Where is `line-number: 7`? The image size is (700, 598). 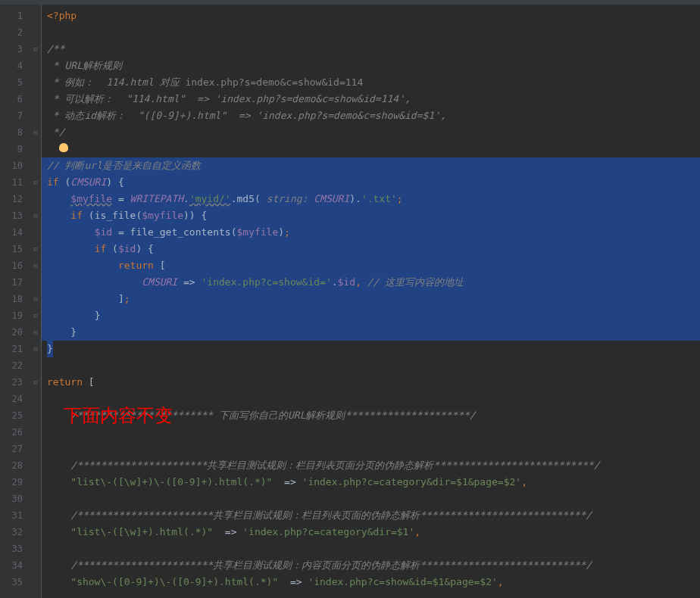
line-number: 7 is located at coordinates (15, 116).